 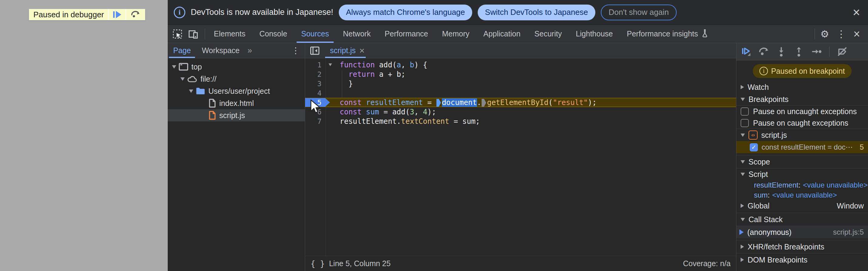 I want to click on code-token: 3, so click(x=412, y=112).